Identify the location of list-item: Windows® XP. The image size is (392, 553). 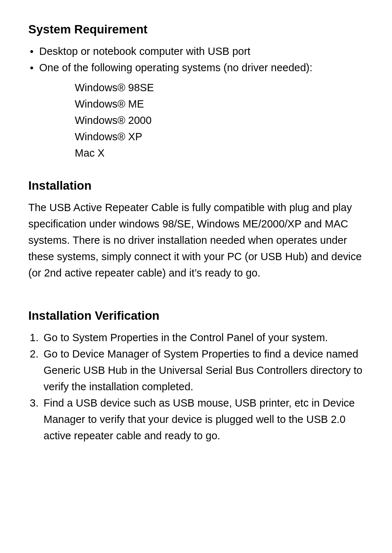
(221, 137).